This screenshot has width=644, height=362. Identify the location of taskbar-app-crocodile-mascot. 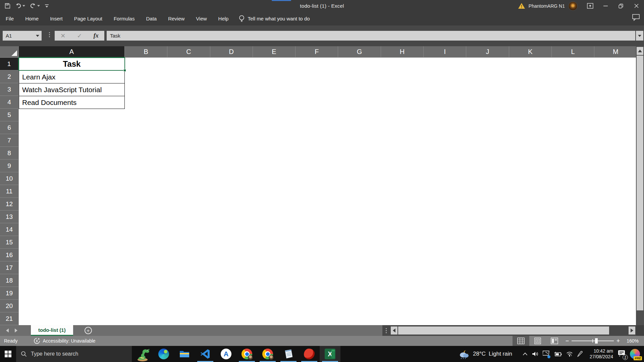
(143, 354).